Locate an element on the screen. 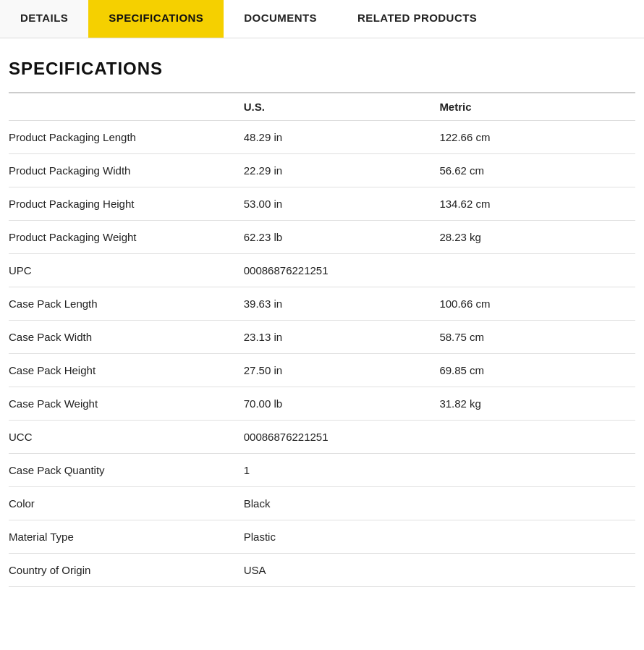 The width and height of the screenshot is (644, 650). spec-us-value: 39.63 in is located at coordinates (342, 304).